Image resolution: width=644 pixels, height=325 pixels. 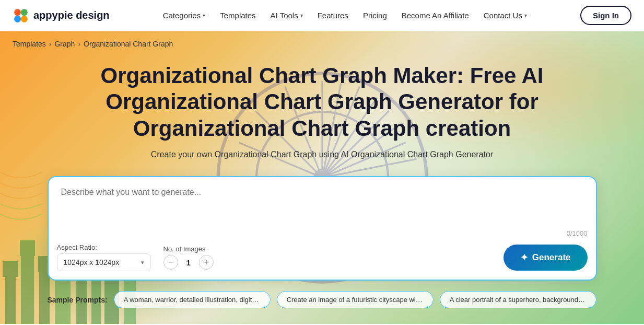 What do you see at coordinates (21, 16) in the screenshot?
I see `logo-icon` at bounding box center [21, 16].